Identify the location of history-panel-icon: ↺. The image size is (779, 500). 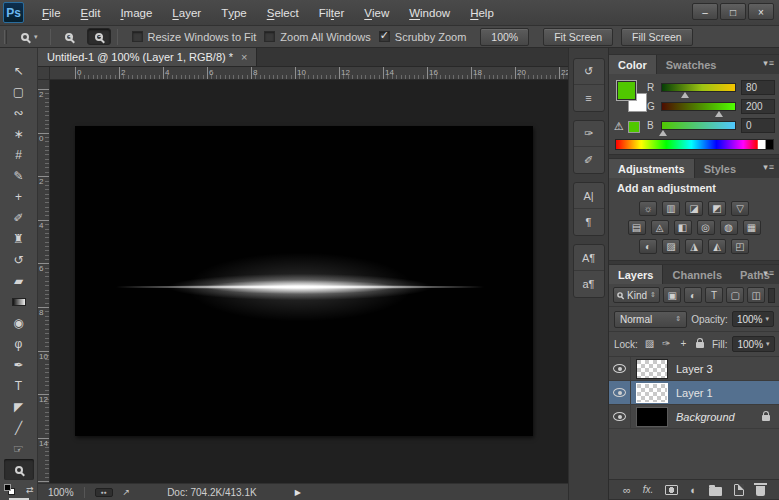
(589, 72).